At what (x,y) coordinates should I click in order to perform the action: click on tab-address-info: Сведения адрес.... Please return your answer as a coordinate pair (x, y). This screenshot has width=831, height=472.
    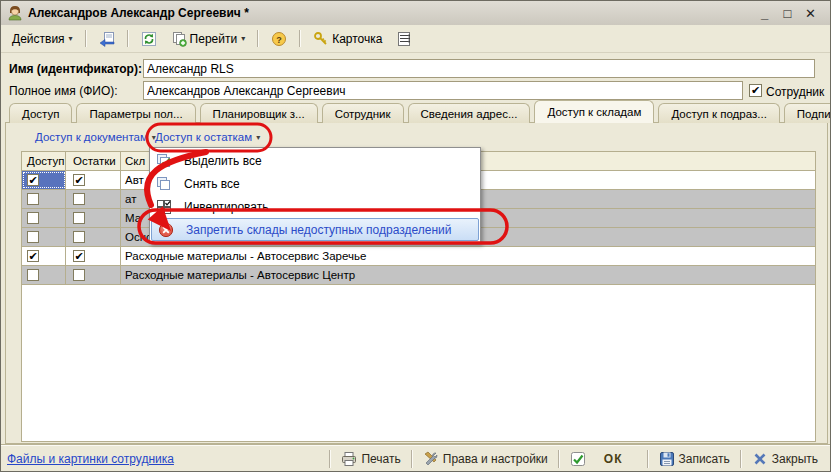
    Looking at the image, I should click on (470, 113).